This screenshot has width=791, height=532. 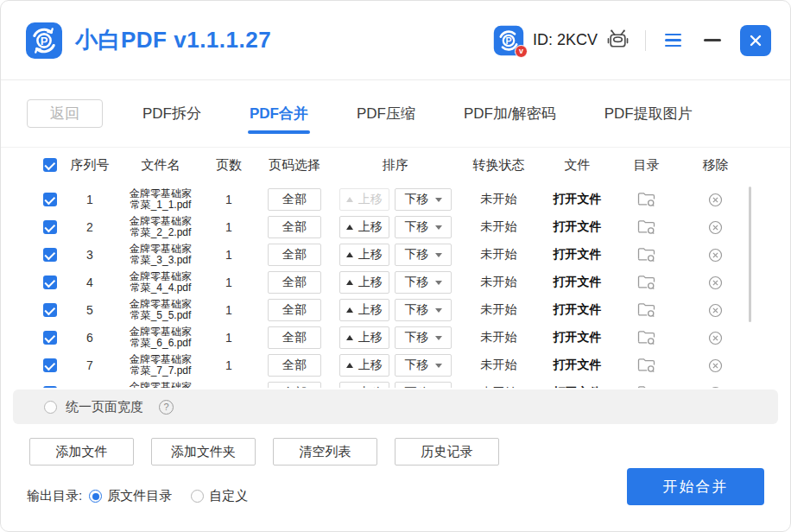 I want to click on triangle-up-icon, so click(x=350, y=282).